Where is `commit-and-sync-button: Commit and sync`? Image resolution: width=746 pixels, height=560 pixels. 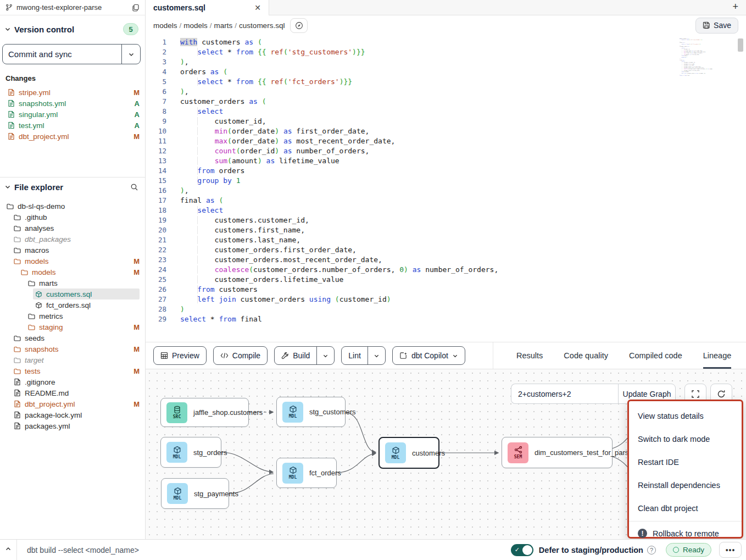
commit-and-sync-button: Commit and sync is located at coordinates (71, 54).